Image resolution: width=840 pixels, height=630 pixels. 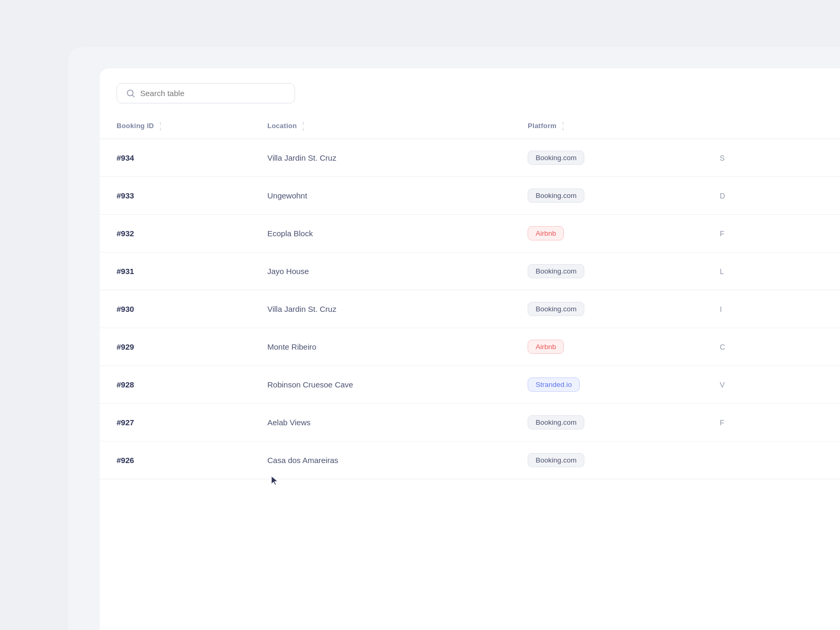 What do you see at coordinates (175, 347) in the screenshot?
I see `cell-booking-id: #929` at bounding box center [175, 347].